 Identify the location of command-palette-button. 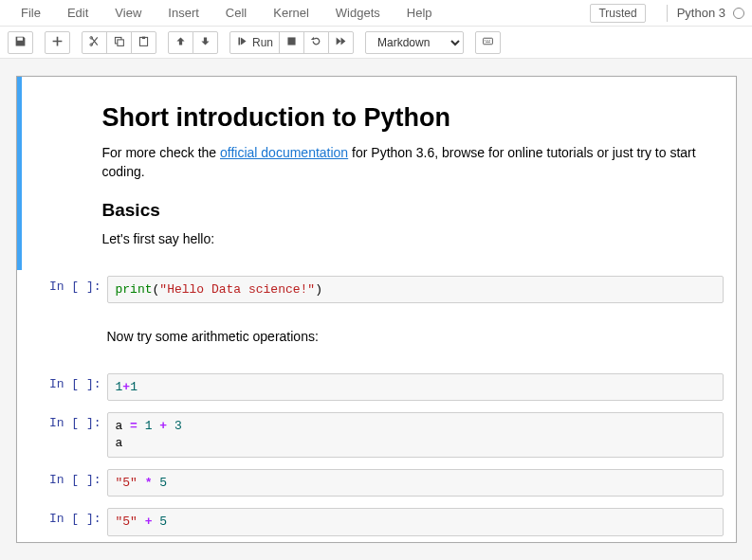
(487, 43).